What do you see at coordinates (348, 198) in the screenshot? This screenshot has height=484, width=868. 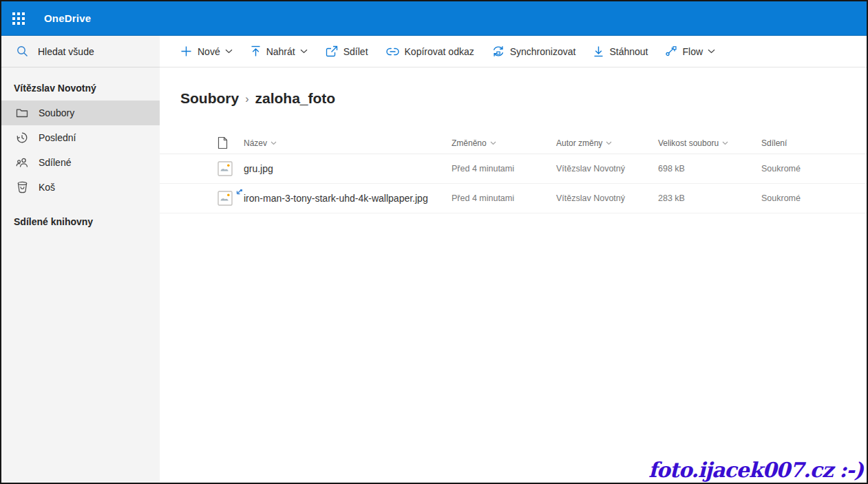 I see `file-name: iron-man-3-tony-stark-uhd-4k-wallpaper.j…` at bounding box center [348, 198].